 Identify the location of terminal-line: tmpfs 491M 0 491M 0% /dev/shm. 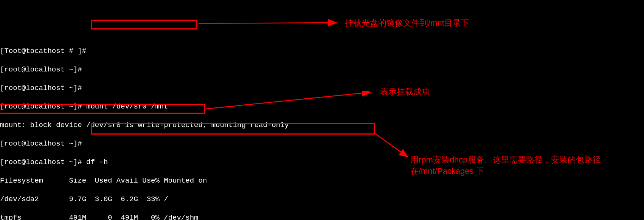
(322, 217).